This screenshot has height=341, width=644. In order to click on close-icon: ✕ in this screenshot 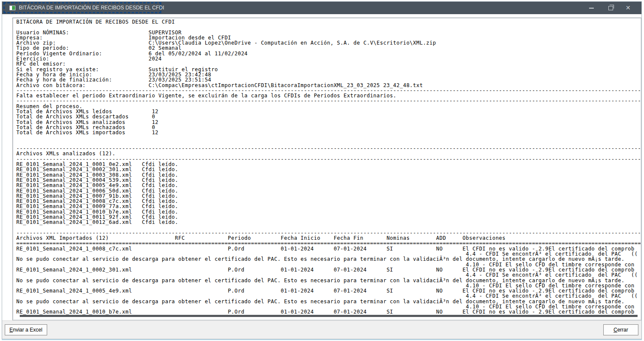, I will do `click(628, 8)`.